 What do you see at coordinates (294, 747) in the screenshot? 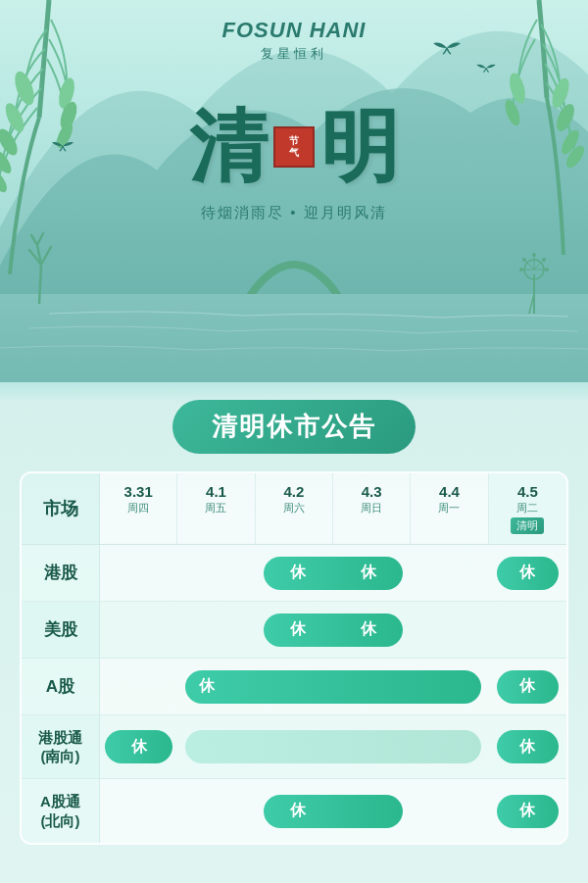
I see `table-row-ganggu-south: 港股通 (南向) 休` at bounding box center [294, 747].